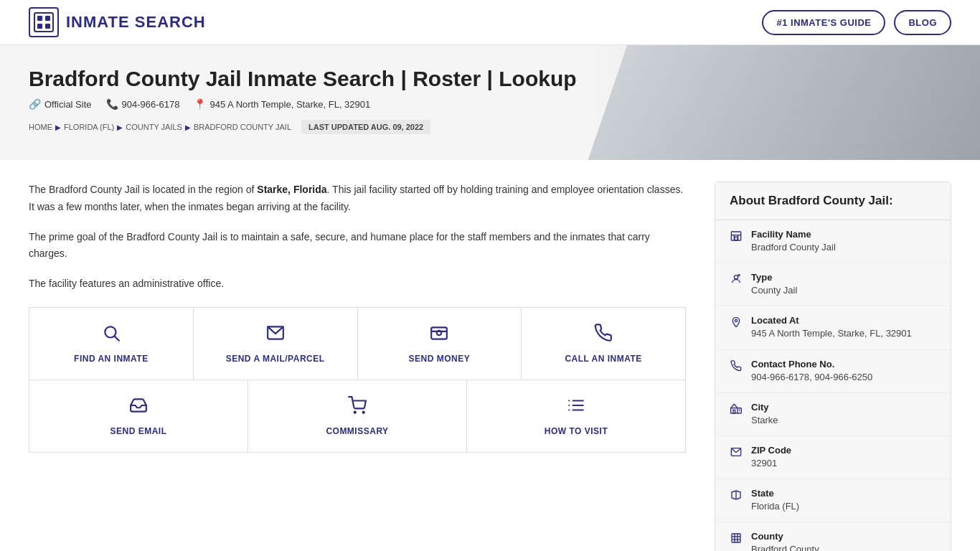 The height and width of the screenshot is (551, 980). Describe the element at coordinates (188, 128) in the screenshot. I see `sep3: ▶` at that location.